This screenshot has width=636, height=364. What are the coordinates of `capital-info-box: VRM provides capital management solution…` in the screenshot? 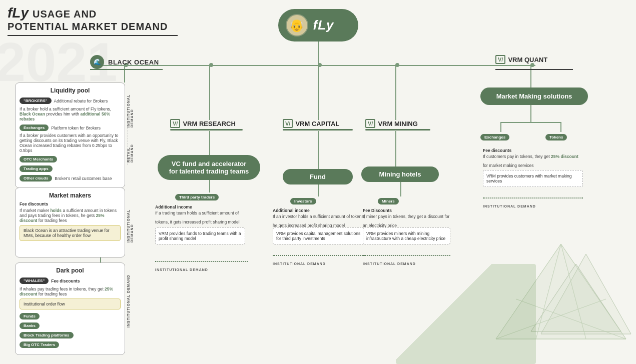 It's located at (319, 236).